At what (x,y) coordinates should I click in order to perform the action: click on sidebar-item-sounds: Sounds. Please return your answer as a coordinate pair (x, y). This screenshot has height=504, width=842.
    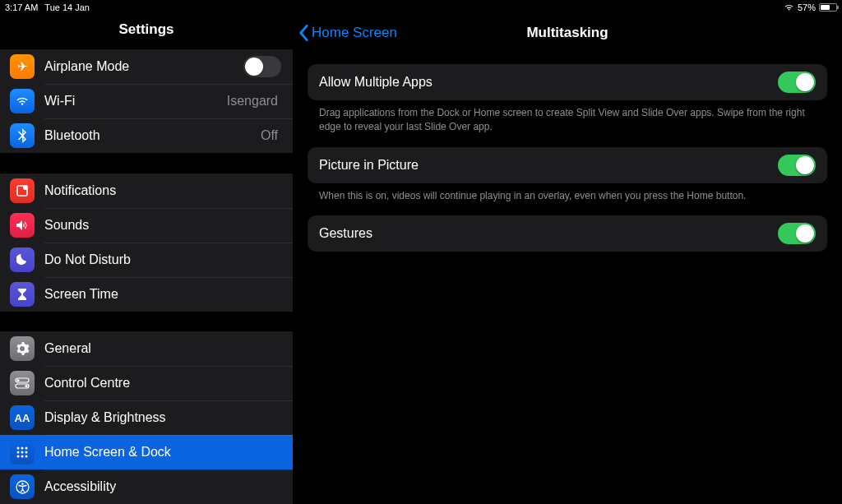
    Looking at the image, I should click on (146, 225).